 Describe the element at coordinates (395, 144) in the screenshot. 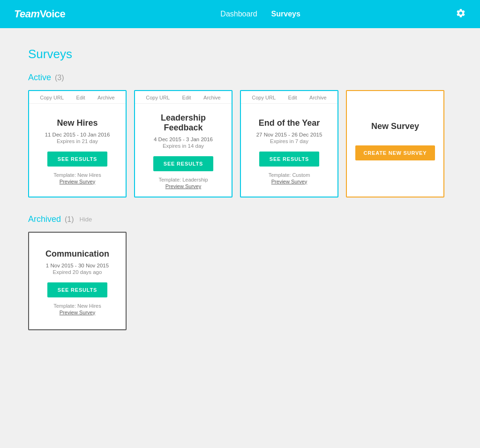

I see `new-survey-card: New Survey CREATE NEW SURVEY` at that location.